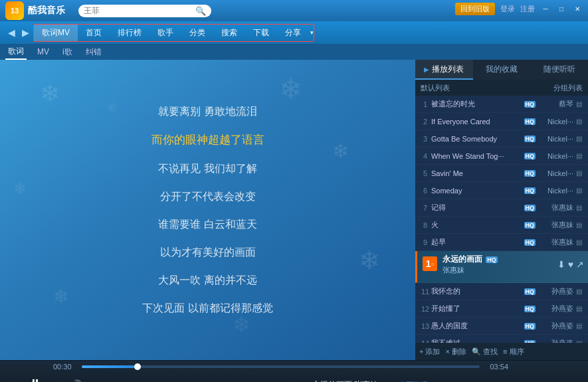  Describe the element at coordinates (502, 242) in the screenshot. I see `playlist-item: 9起早HQ张惠妹▤` at that location.